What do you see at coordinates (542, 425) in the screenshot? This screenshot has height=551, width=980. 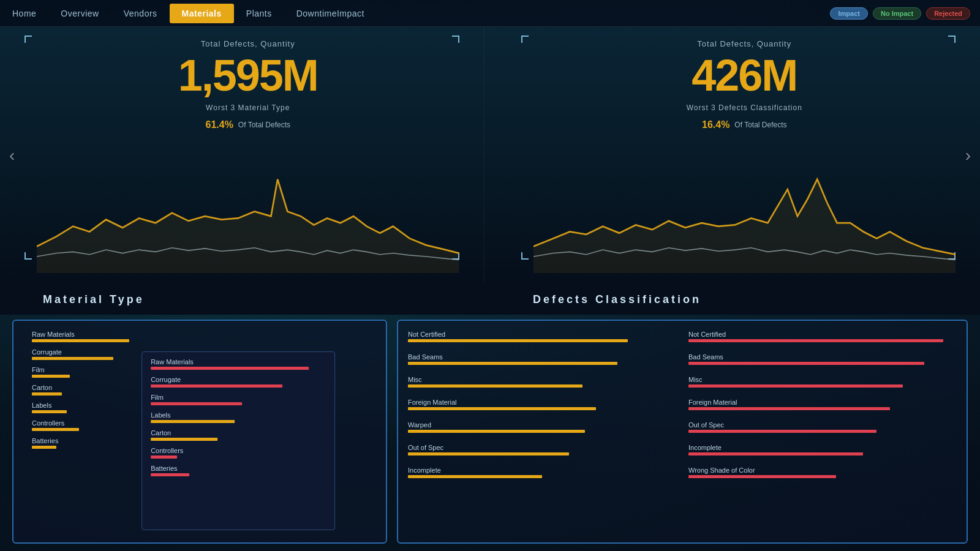 I see `bar-label: Warped` at bounding box center [542, 425].